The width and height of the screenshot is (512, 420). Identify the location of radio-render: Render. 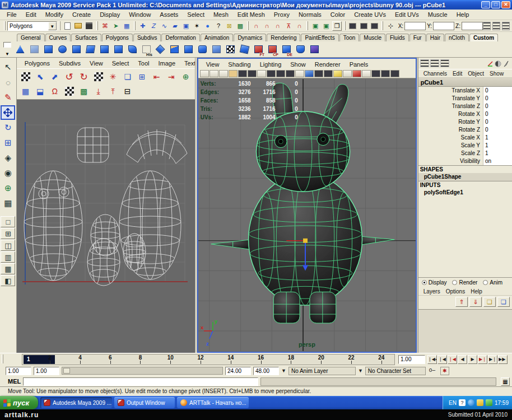
(465, 282).